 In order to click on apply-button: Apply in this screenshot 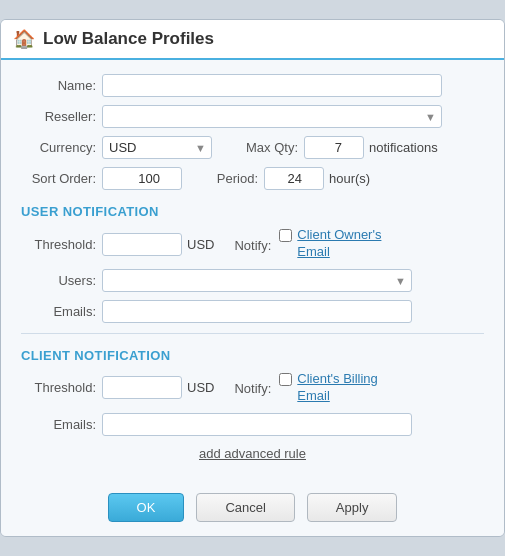, I will do `click(352, 508)`.